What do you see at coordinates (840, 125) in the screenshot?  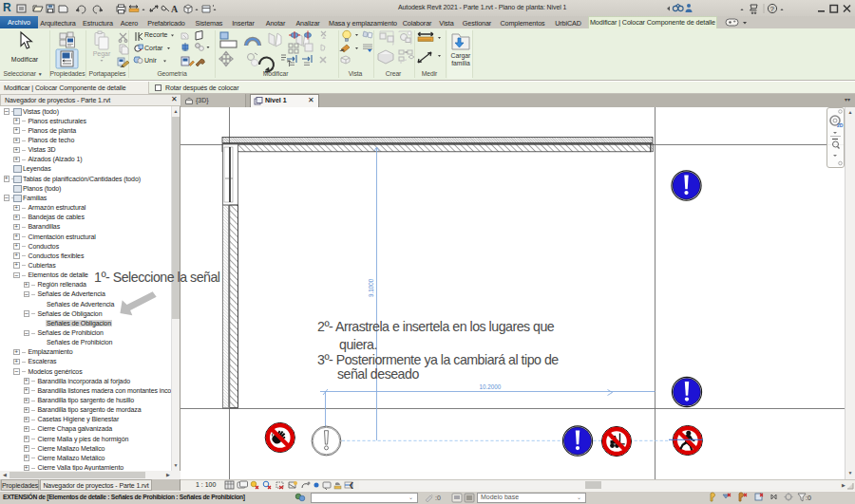 I see `svg-text: 2D` at bounding box center [840, 125].